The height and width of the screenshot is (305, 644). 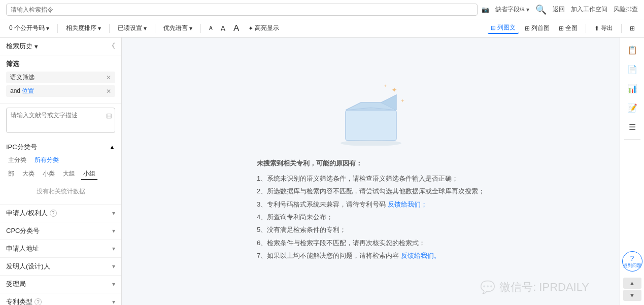 What do you see at coordinates (61, 213) in the screenshot?
I see `filter-row-applicant: 申请人/权利人 ? ▾` at bounding box center [61, 213].